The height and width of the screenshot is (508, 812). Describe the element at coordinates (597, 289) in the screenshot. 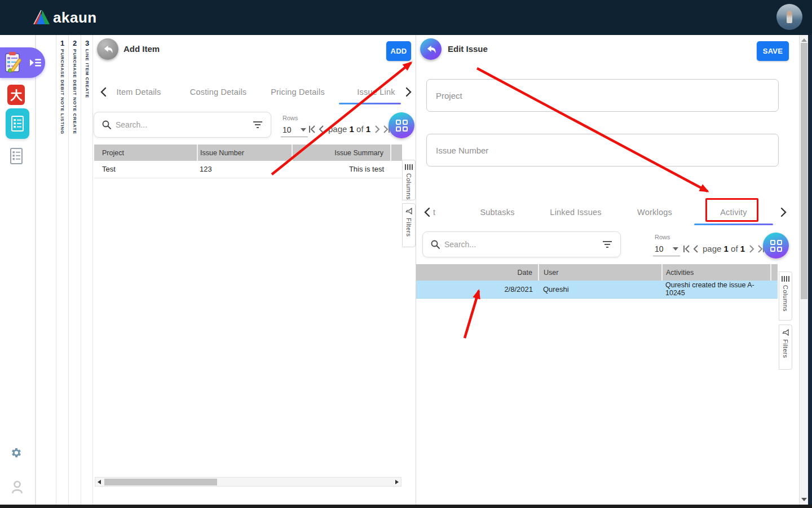

I see `table-row-selected: 2/8/2021 Qureshi Qureshi created the iss…` at that location.